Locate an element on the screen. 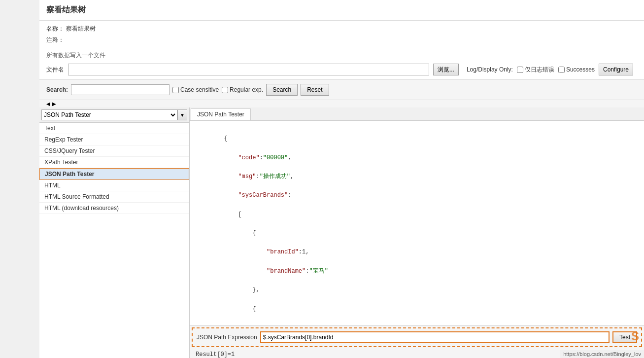 The image size is (644, 358). case-sensitive-label: Case sensitive is located at coordinates (200, 90).